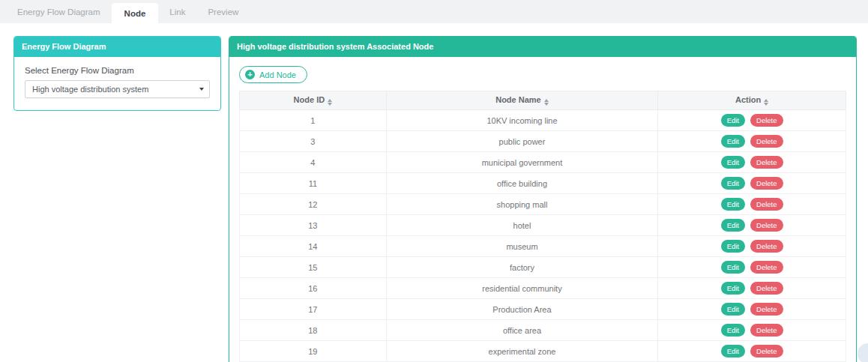 This screenshot has height=362, width=868. Describe the element at coordinates (313, 268) in the screenshot. I see `node-id-cell: 15` at that location.